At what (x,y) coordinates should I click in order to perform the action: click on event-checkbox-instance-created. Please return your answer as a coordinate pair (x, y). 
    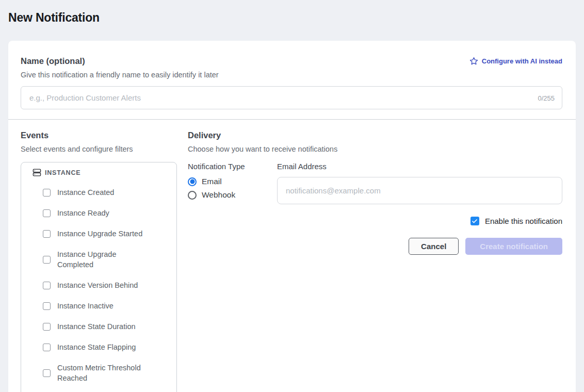
    Looking at the image, I should click on (46, 193).